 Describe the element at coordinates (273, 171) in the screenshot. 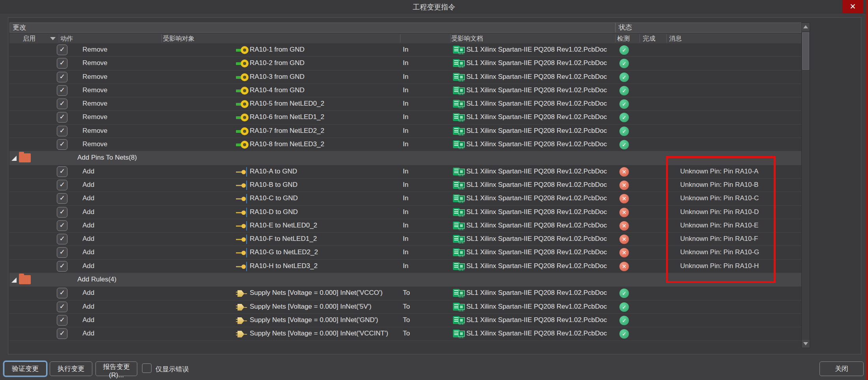

I see `affected-object-label: RA10-A to GND` at that location.